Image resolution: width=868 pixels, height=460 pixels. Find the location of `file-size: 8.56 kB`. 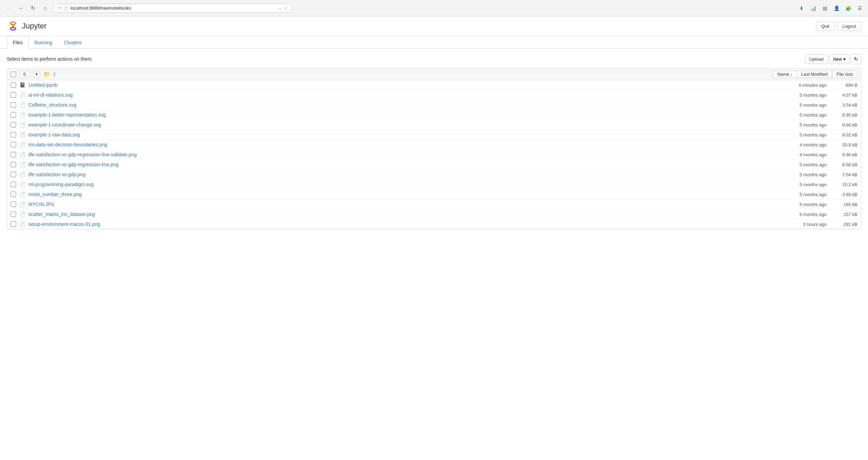

file-size: 8.56 kB is located at coordinates (844, 165).